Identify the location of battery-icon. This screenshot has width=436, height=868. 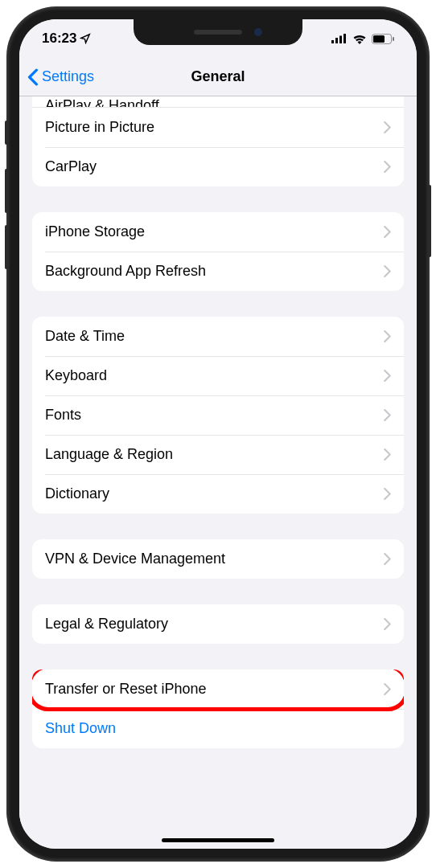
(383, 39).